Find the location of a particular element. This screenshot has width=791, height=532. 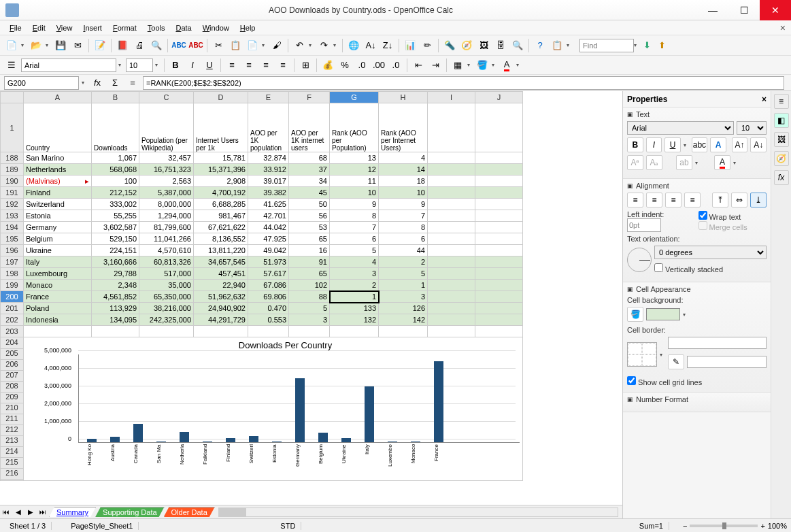

zoom-icon: 🔍 is located at coordinates (518, 46).